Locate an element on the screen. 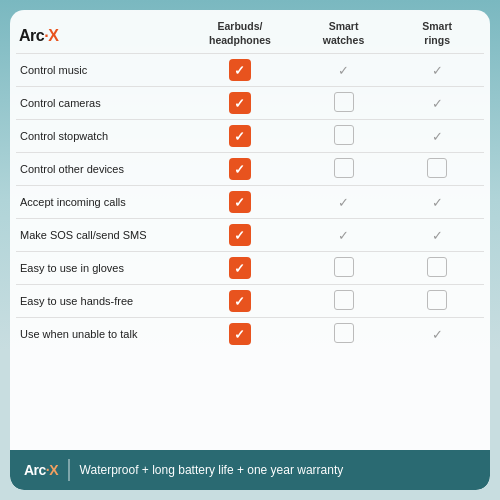 Image resolution: width=500 pixels, height=500 pixels. footer-tagline: Waterproof + long battery life + one yea… is located at coordinates (212, 470).